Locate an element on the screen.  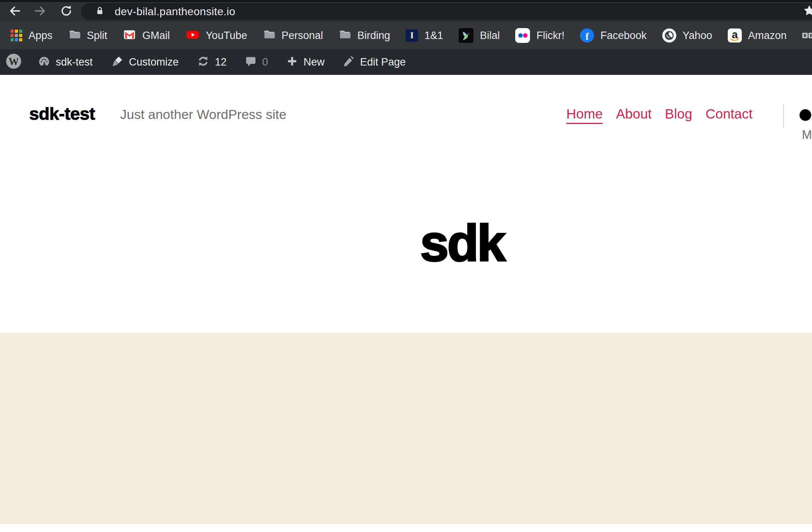
header-separator is located at coordinates (784, 116).